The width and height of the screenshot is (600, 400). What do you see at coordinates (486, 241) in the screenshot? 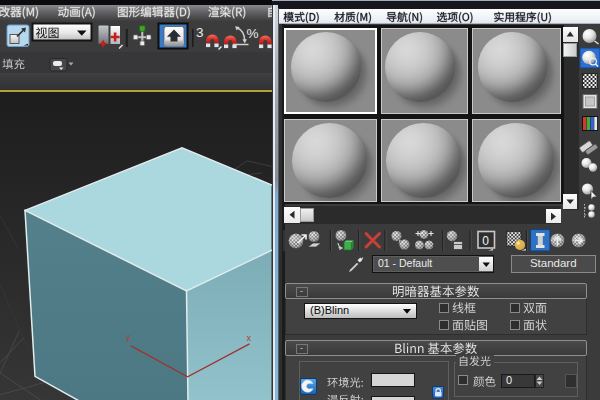
I see `svg-text: 0` at bounding box center [486, 241].